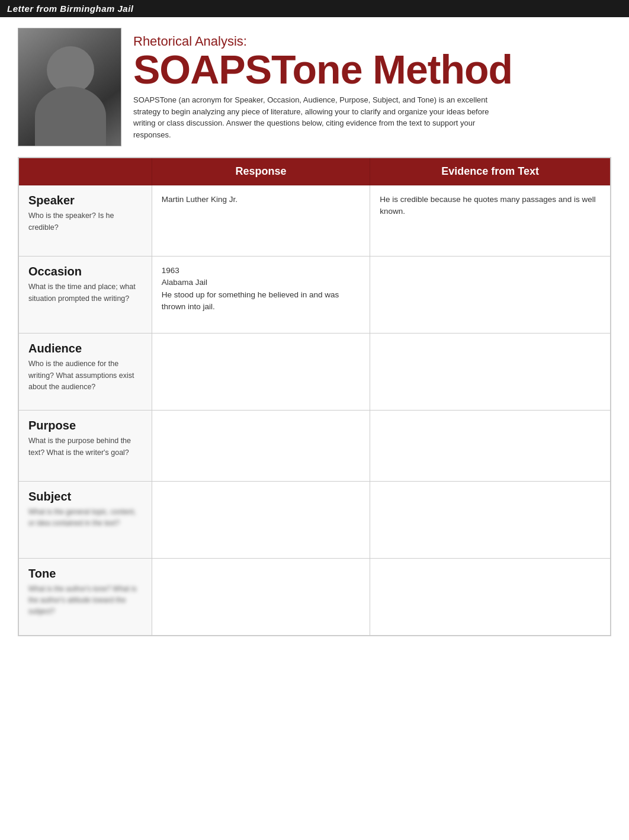 The image size is (629, 840). I want to click on top-bar: Letter from Birmingham Jail, so click(314, 8).